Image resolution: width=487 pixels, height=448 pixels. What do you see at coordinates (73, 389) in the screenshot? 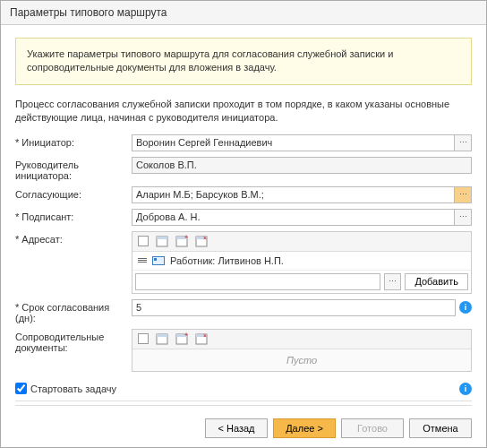
I see `start-task-label: Стартовать задачу` at bounding box center [73, 389].